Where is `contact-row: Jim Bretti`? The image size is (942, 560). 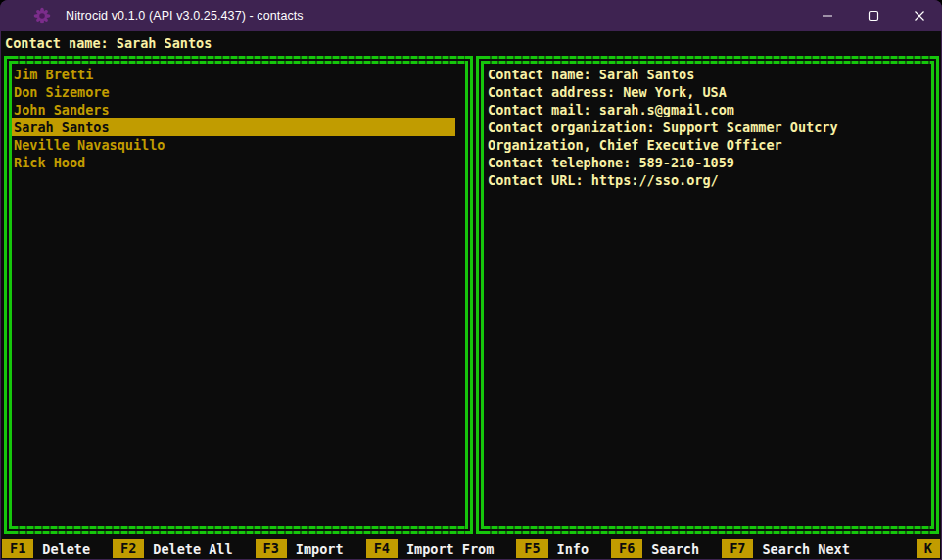
contact-row: Jim Bretti is located at coordinates (239, 74).